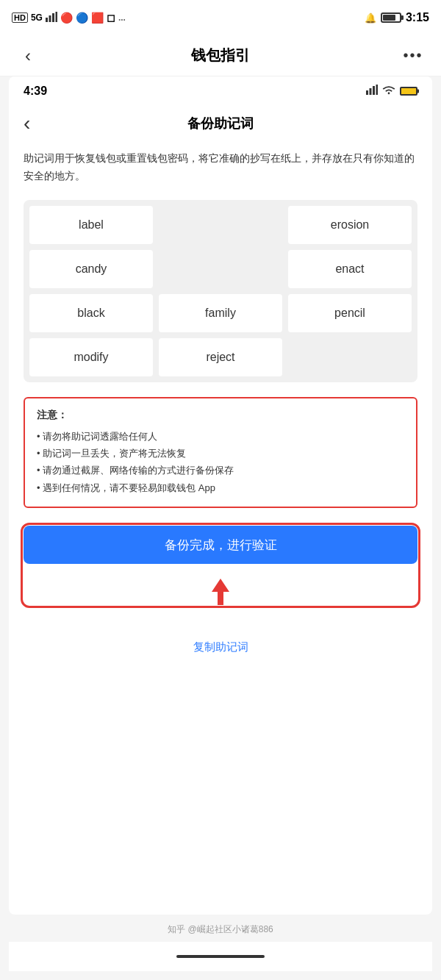 This screenshot has width=441, height=980. Describe the element at coordinates (220, 415) in the screenshot. I see `warning-title: 注意：` at that location.